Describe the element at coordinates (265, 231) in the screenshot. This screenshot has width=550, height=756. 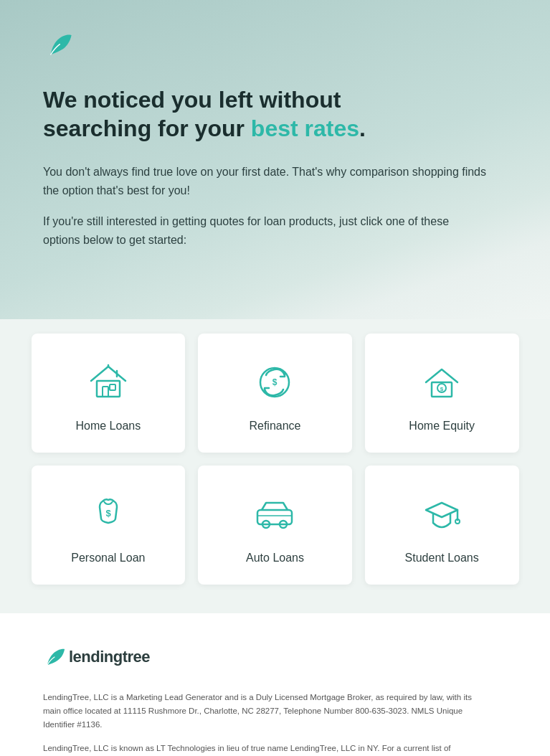
I see `hero-para2: If you're still interested in getting qu…` at that location.